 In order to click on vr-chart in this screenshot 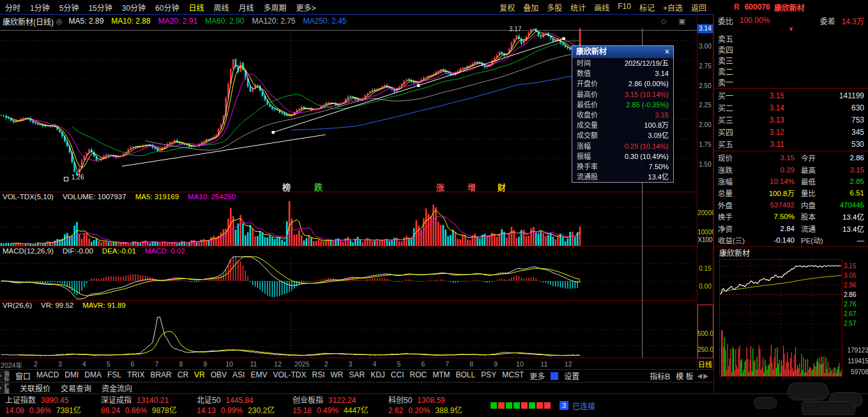, I will do `click(349, 333)`.